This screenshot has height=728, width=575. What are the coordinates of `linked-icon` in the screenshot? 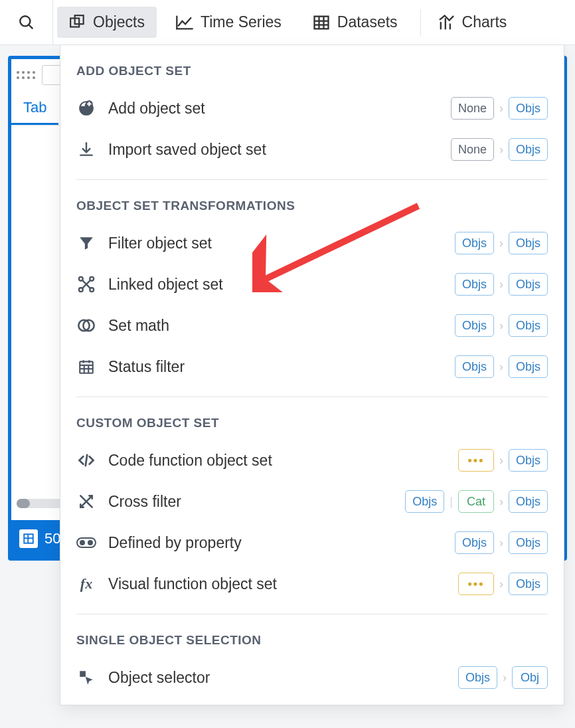 It's located at (86, 284).